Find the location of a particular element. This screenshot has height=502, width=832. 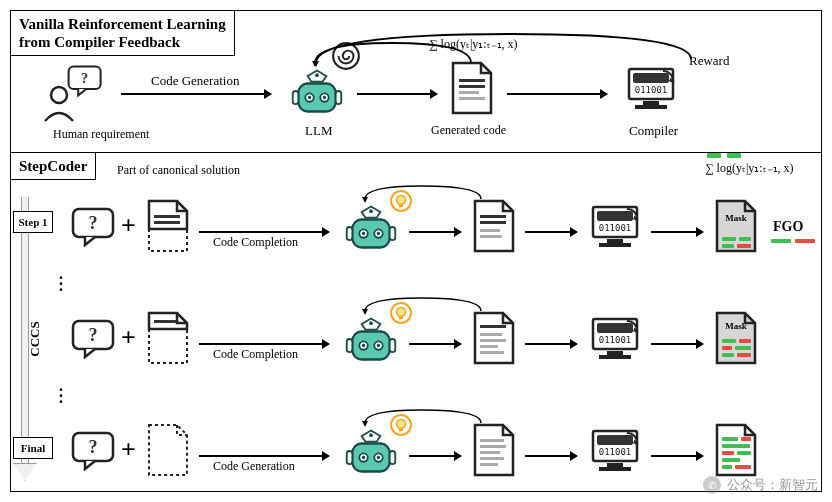

plus-3: + is located at coordinates (128, 450).